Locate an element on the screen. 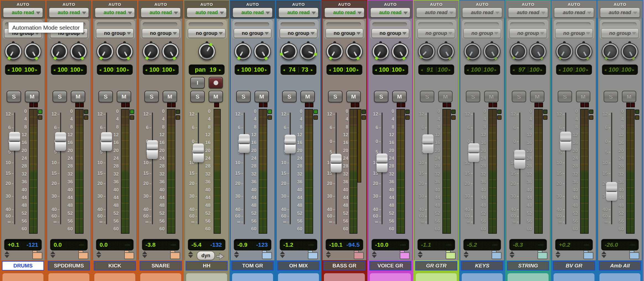 Image resolution: width=644 pixels, height=281 pixels. track-name: GR GTR is located at coordinates (436, 266).